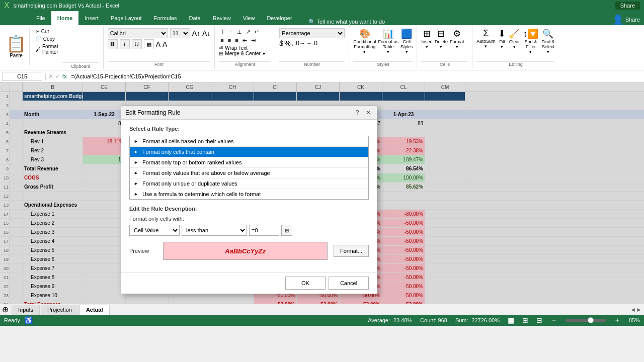  What do you see at coordinates (233, 48) in the screenshot?
I see `wrap-text-button: ⏎Wrap Text` at bounding box center [233, 48].